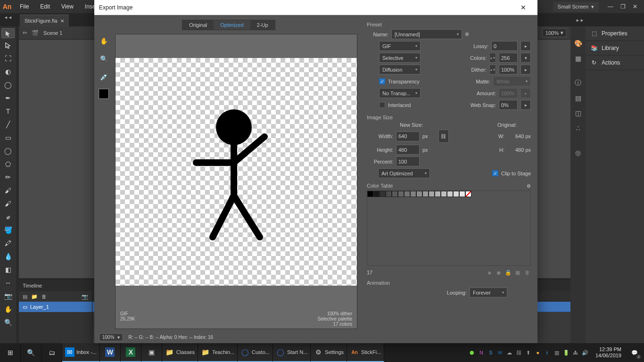  I want to click on eyedropper-tool: 💧, so click(8, 256).